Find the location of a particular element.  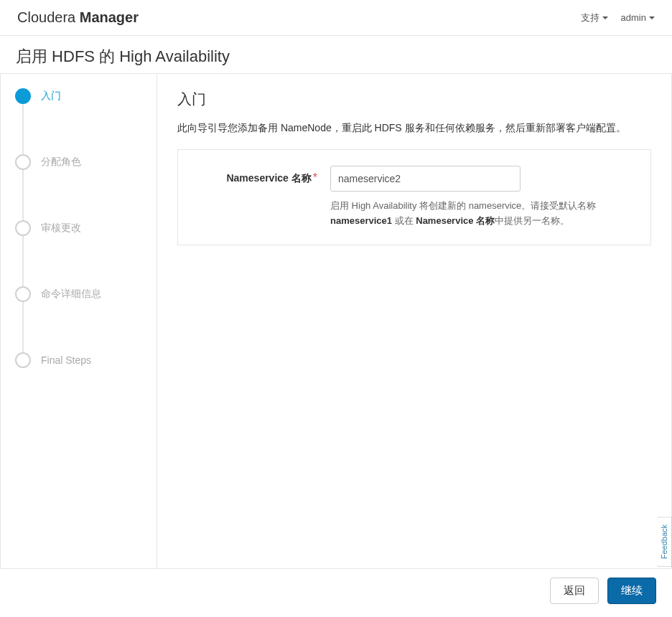

help-bold-nameservice1: nameservice1 is located at coordinates (361, 221).